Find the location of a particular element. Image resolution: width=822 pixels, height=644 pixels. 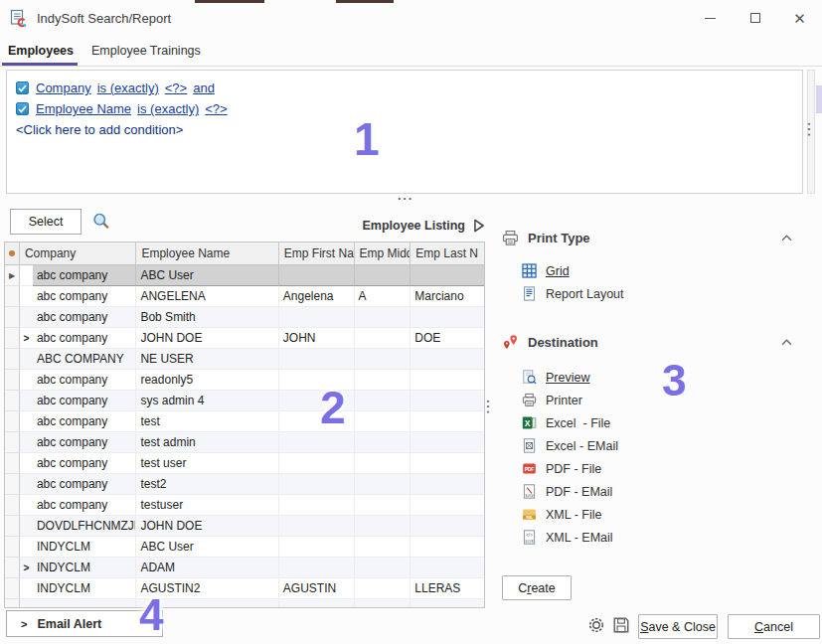

destination-pdf-email: PDFPDF - EMail is located at coordinates (651, 491).